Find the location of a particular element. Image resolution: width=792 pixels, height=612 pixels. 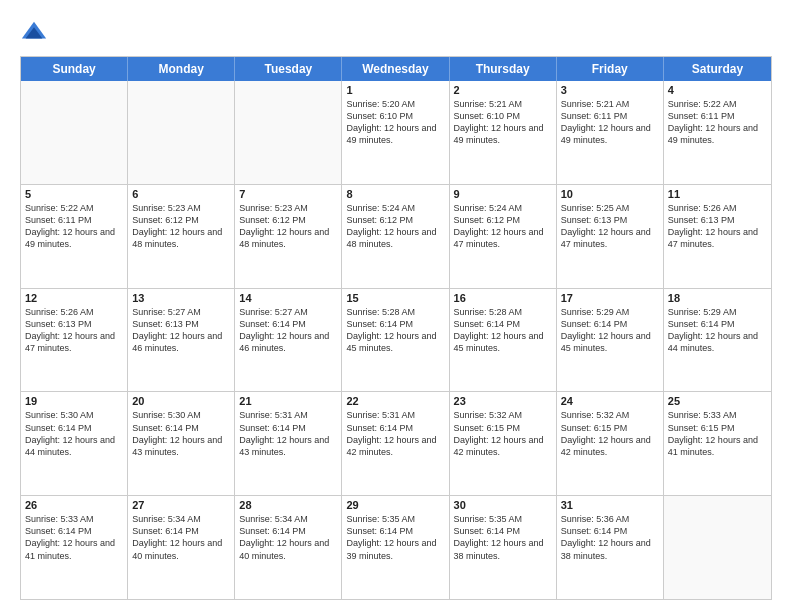

day-number: 27 is located at coordinates (181, 505).